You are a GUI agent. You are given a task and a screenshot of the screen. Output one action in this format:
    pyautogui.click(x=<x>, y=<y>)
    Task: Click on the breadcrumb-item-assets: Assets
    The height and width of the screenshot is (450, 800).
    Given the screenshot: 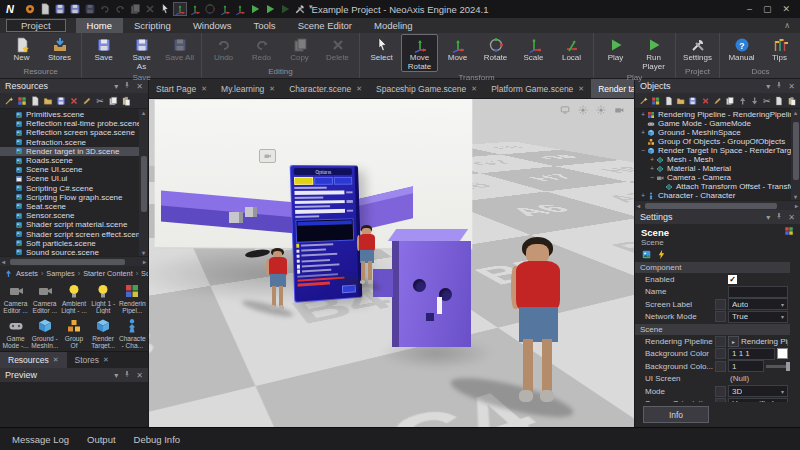 What is the action you would take?
    pyautogui.click(x=27, y=274)
    